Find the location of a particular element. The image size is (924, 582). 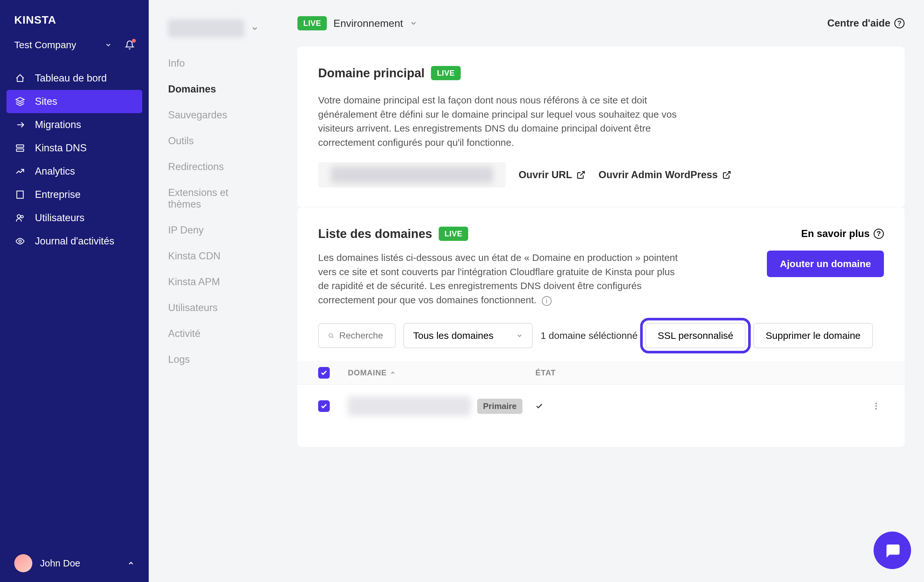

site-sidebar: Info Domaines Sauvegardes Outils Redirec… is located at coordinates (213, 291).